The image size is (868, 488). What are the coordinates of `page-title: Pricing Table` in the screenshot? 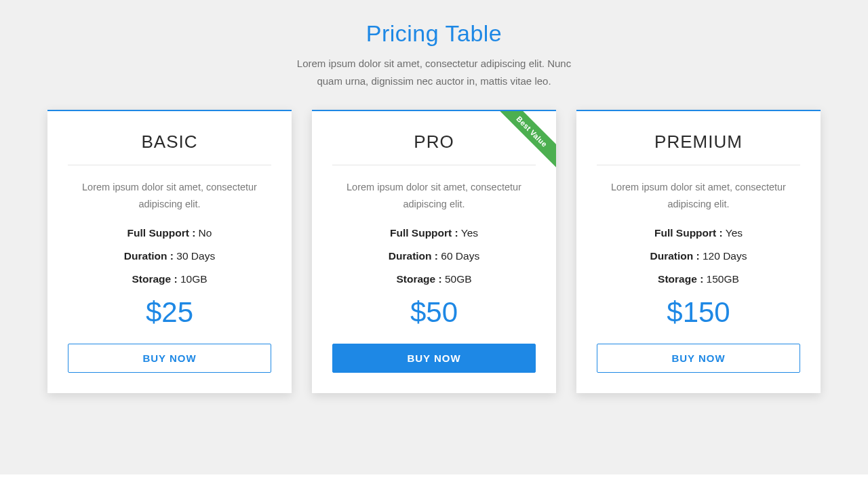 It's located at (434, 34).